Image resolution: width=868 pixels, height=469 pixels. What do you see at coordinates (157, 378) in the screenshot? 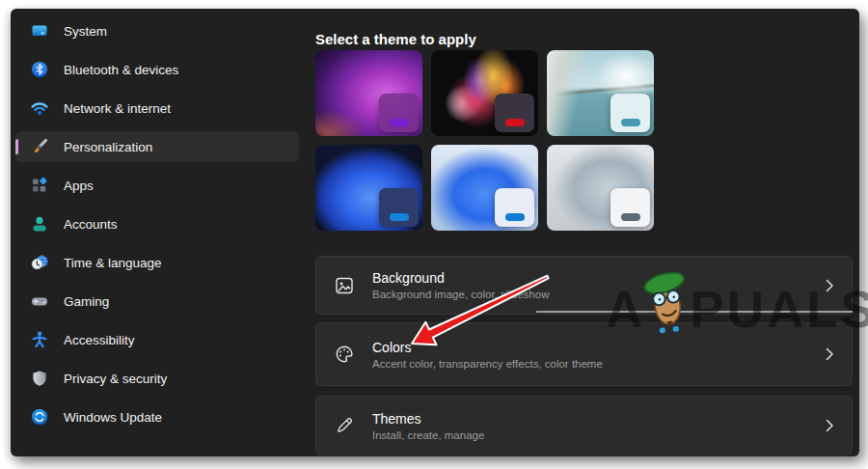
I see `sidebar-item-privacy-security: Privacy & security` at bounding box center [157, 378].